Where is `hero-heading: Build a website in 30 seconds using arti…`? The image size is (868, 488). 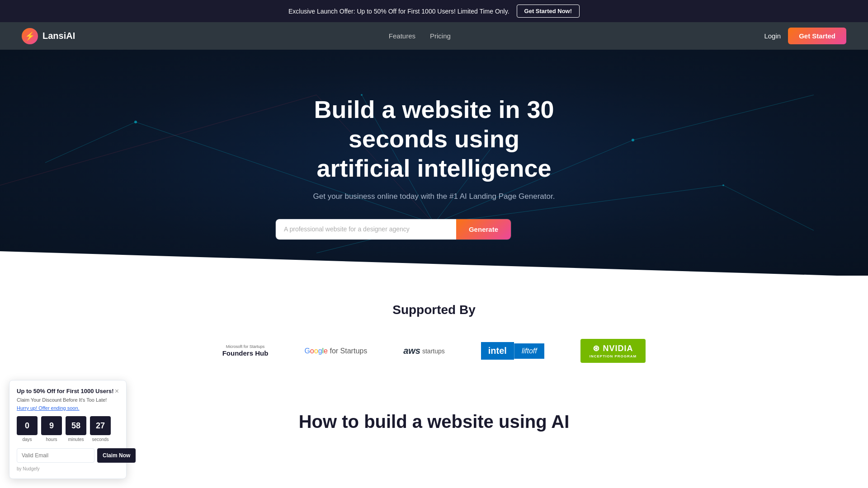 hero-heading: Build a website in 30 seconds using arti… is located at coordinates (434, 139).